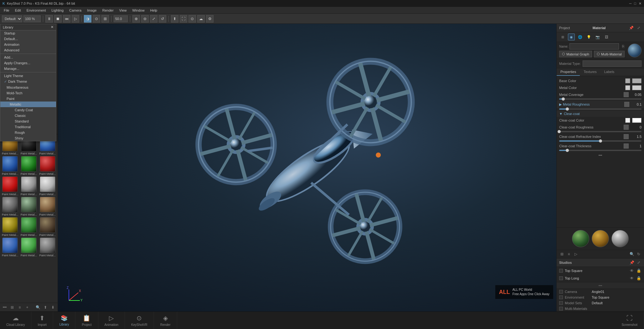 This screenshot has width=644, height=329. Describe the element at coordinates (626, 146) in the screenshot. I see `clearcoat-thickness-value-box` at that location.